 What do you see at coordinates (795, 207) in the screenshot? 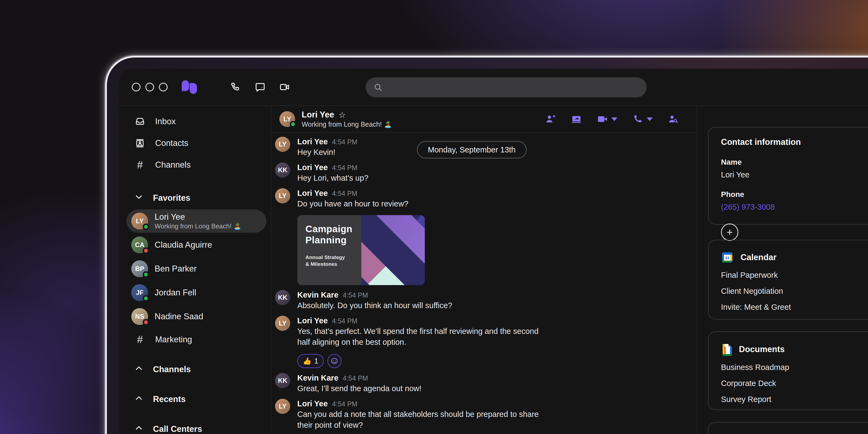
I see `phone-link: (265) 973-3008` at bounding box center [795, 207].